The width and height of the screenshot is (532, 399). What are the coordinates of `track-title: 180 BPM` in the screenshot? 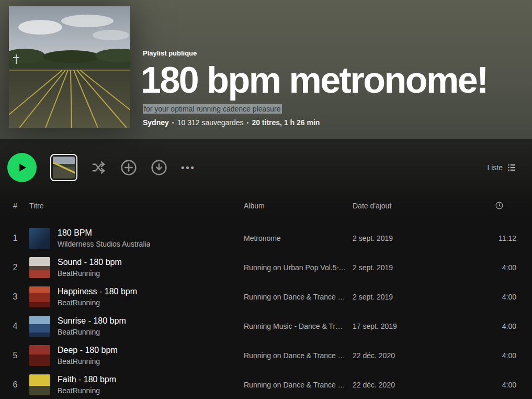 It's located at (104, 233).